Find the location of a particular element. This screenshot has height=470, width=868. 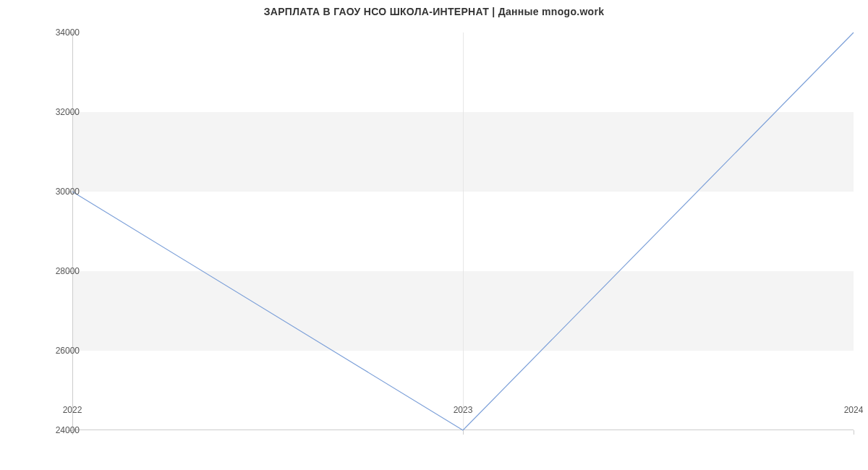

y-tick-label: 24000 is located at coordinates (51, 430).